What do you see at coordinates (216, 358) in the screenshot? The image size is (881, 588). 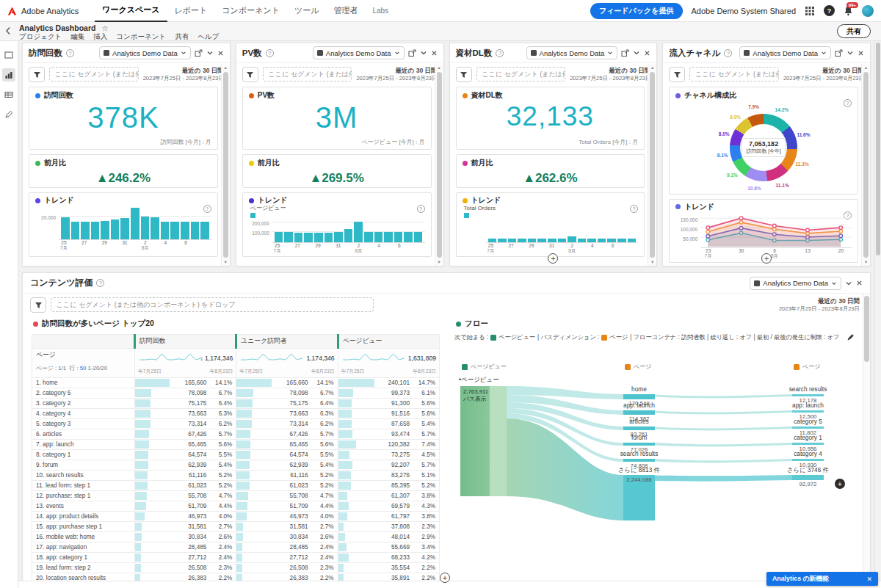 I see `visits-total: ↓ 1,174,346` at bounding box center [216, 358].